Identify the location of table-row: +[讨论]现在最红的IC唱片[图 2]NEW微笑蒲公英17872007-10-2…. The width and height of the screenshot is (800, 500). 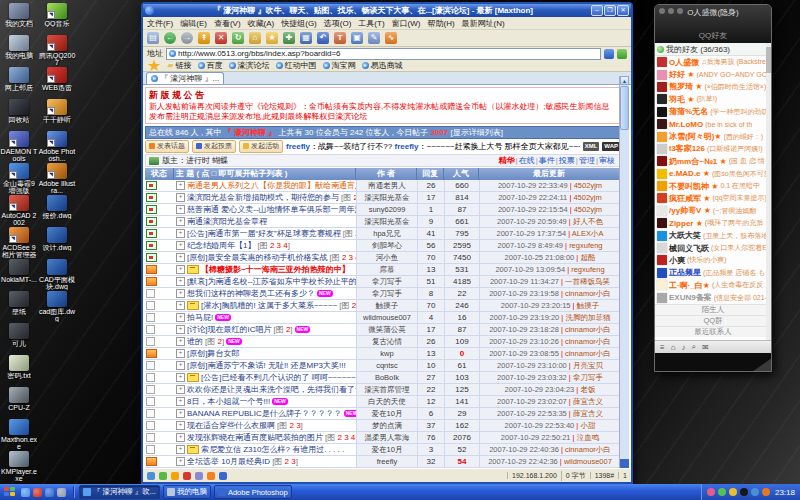
(382, 330).